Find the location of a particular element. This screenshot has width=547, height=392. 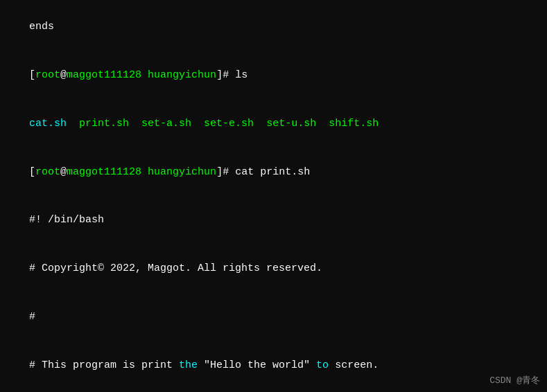

line-ends: ends is located at coordinates (273, 27).